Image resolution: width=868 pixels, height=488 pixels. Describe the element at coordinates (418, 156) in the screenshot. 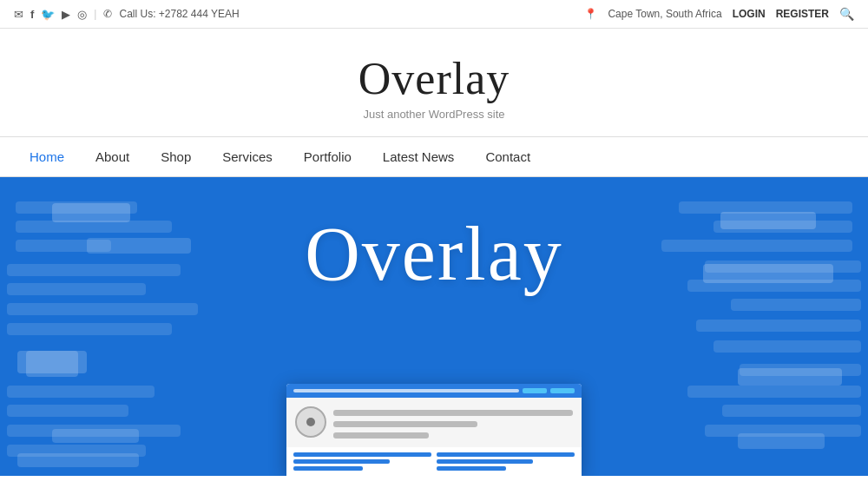

I see `nav-item-latest-news: Latest News` at that location.